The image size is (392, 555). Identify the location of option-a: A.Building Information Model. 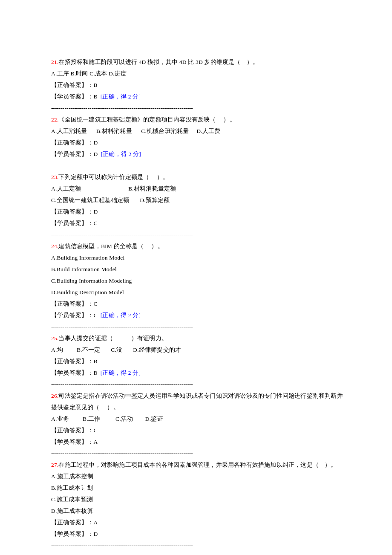
(198, 257).